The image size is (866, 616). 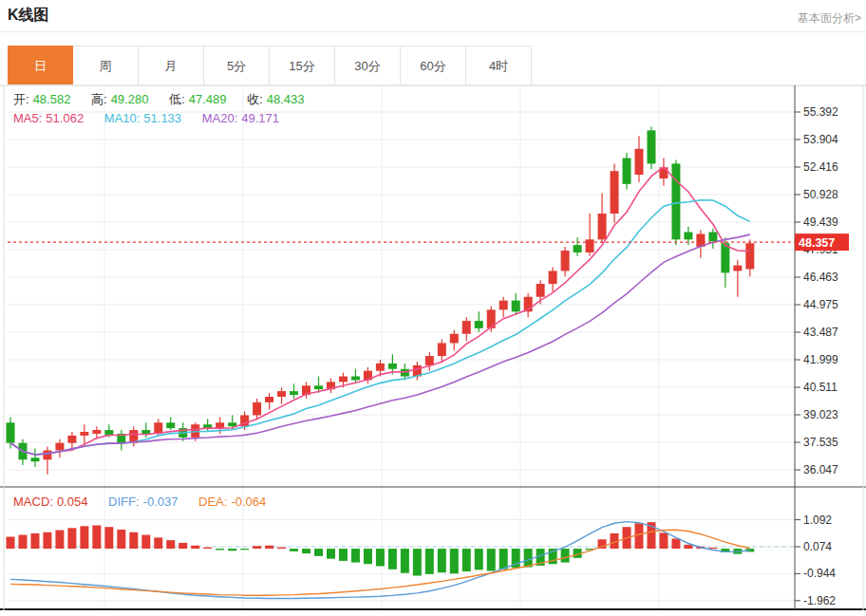 What do you see at coordinates (820, 470) in the screenshot?
I see `svg-text: 36.047` at bounding box center [820, 470].